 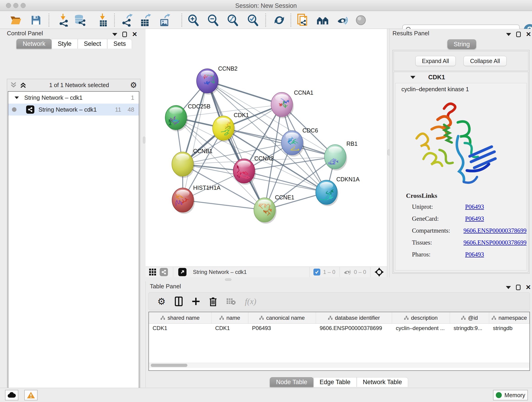 What do you see at coordinates (421, 318) in the screenshot?
I see `column-header-description: description` at bounding box center [421, 318].